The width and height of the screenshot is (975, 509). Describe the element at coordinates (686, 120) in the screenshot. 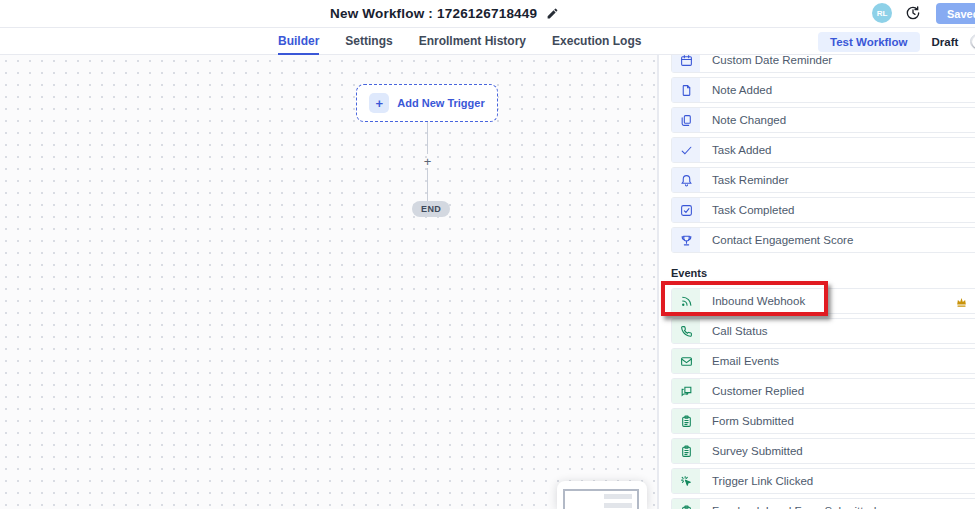

I see `notes-copy-icon` at that location.